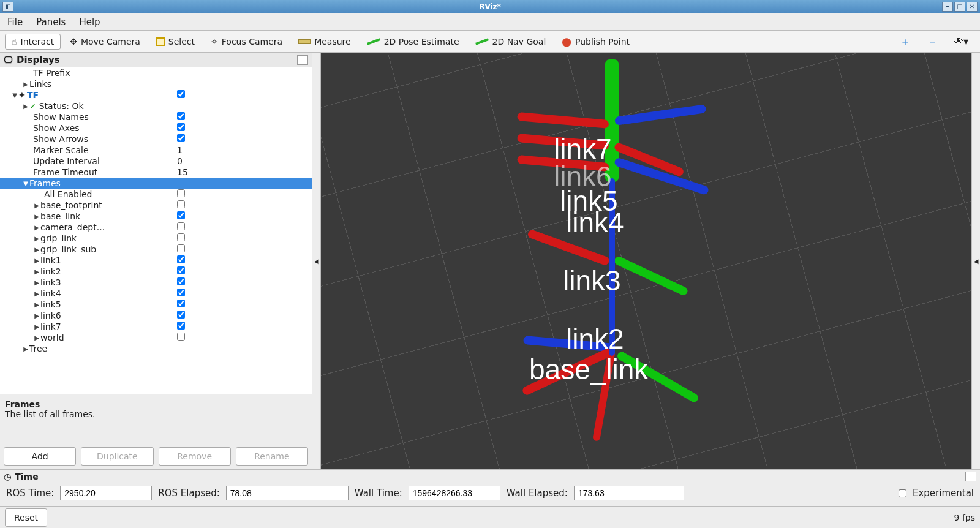 The height and width of the screenshot is (528, 980). What do you see at coordinates (156, 172) in the screenshot?
I see `tree-item-frame-timeout: Frame Timeout15` at bounding box center [156, 172].